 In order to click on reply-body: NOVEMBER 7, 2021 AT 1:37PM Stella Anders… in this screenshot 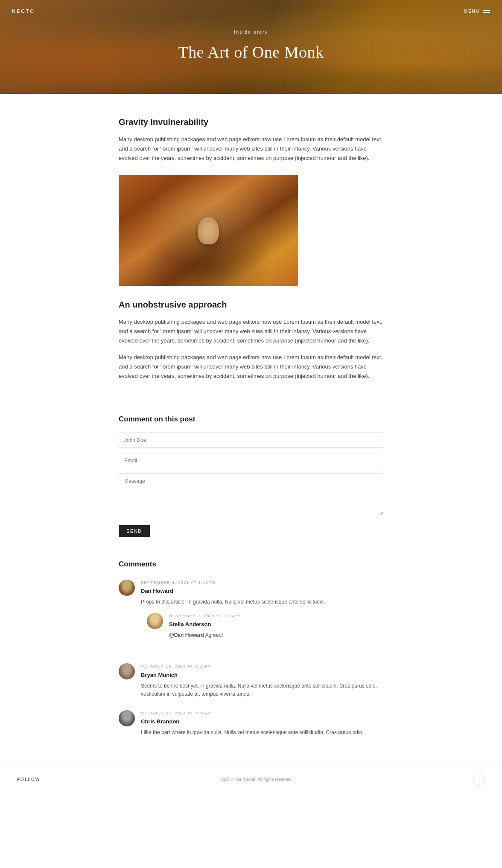, I will do `click(276, 626)`.